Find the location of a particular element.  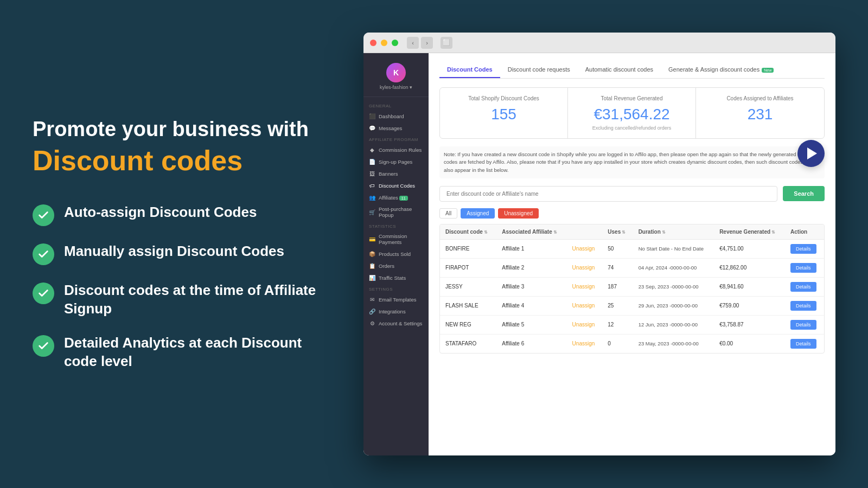

code-cell: NEW REG is located at coordinates (468, 324).